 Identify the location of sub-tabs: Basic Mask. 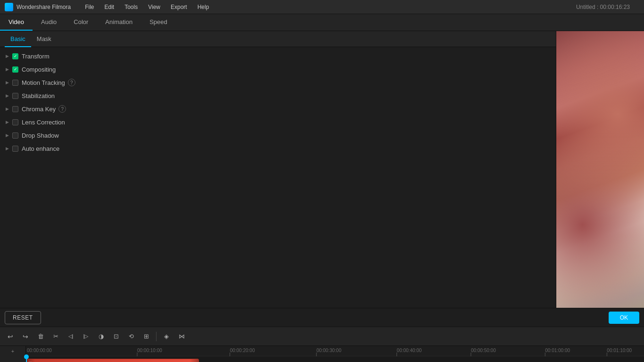
(278, 39).